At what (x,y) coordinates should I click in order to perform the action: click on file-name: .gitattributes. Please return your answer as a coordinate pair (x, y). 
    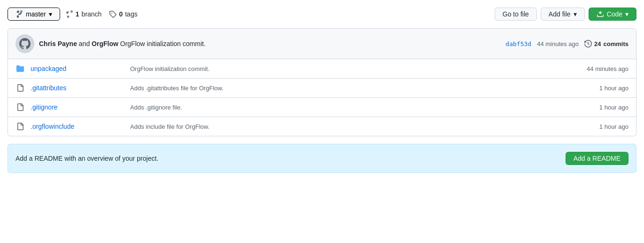
    Looking at the image, I should click on (78, 88).